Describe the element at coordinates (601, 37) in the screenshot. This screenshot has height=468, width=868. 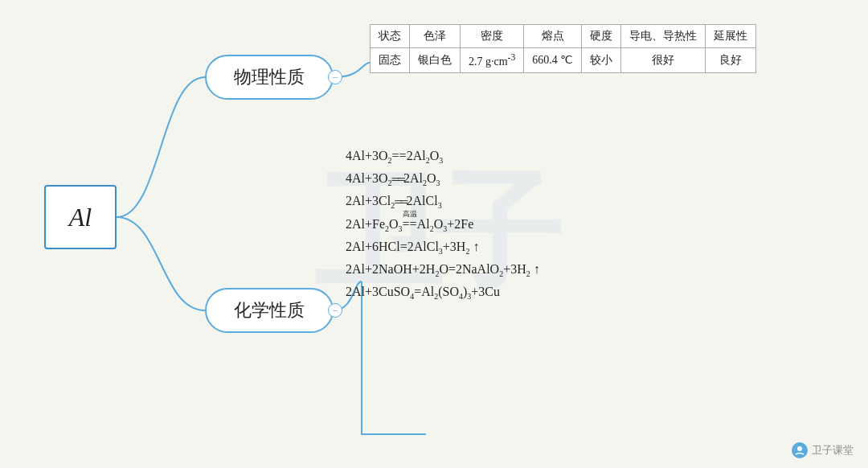
I see `header-hardness: 硬度` at that location.